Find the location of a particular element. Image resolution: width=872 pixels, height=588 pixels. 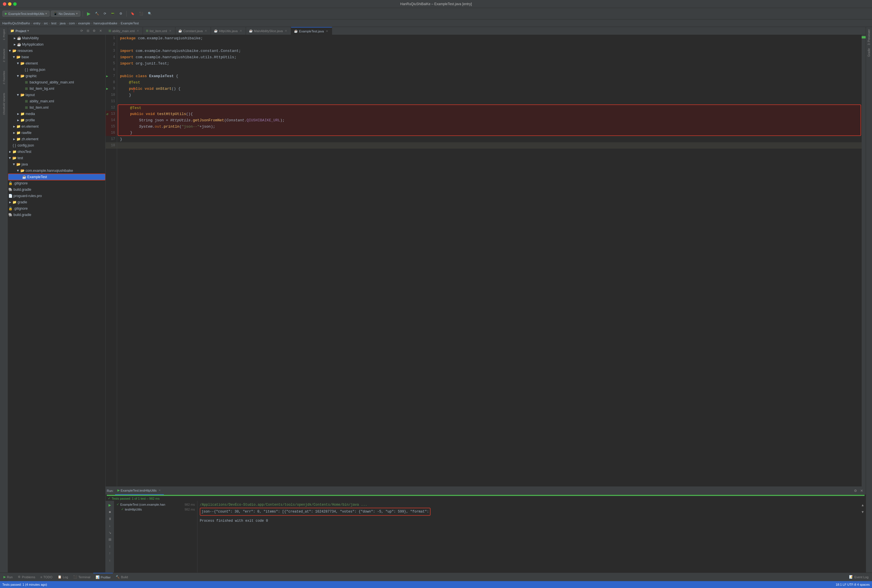

breadcrumb-item-8: ExampleTest is located at coordinates (130, 23).